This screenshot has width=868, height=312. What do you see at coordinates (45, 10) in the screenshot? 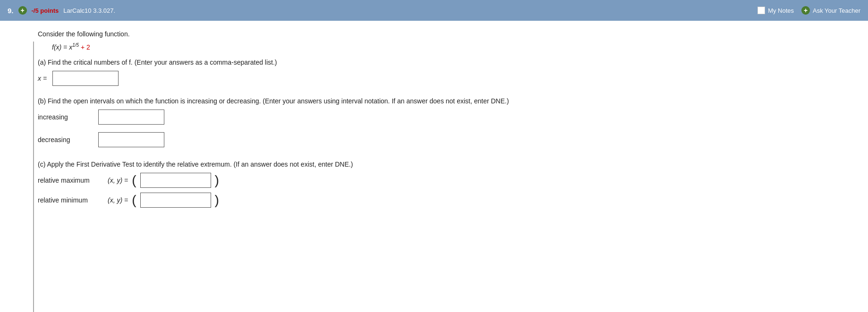
I see `points-text: -/5 points` at bounding box center [45, 10].